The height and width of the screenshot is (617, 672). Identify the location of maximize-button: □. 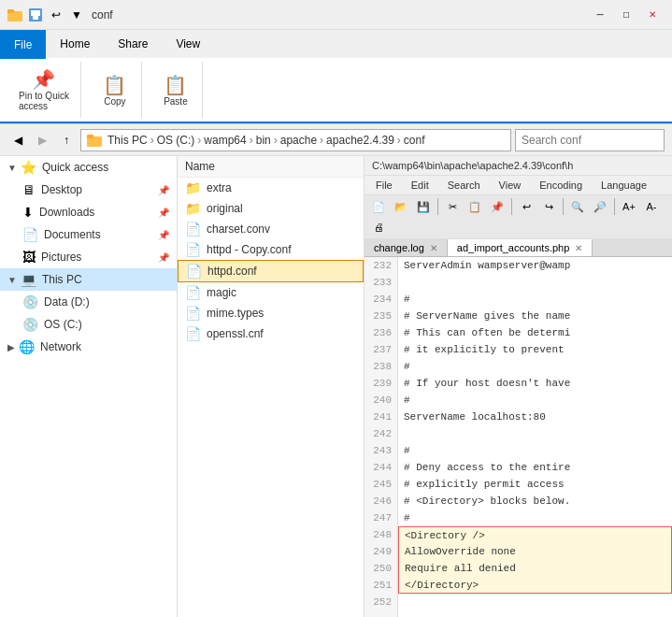
(626, 15).